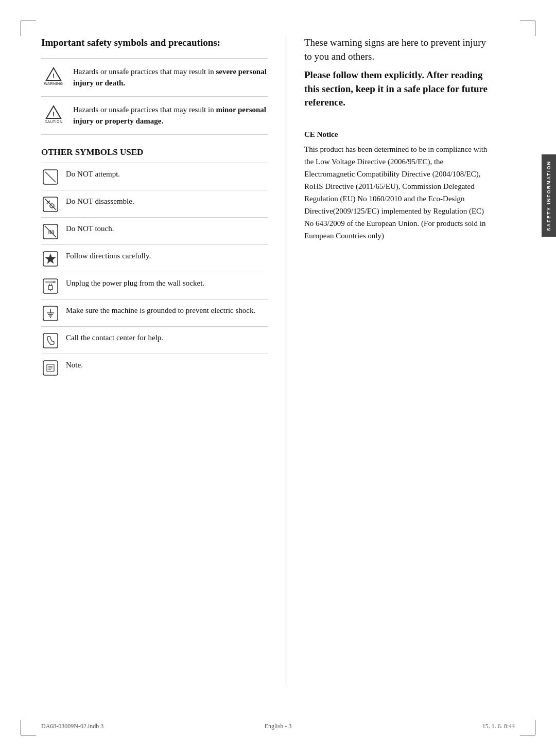 This screenshot has width=556, height=756. I want to click on footer: DA68-03009N-02.indb 3 English - 3 15. 1.…, so click(278, 727).